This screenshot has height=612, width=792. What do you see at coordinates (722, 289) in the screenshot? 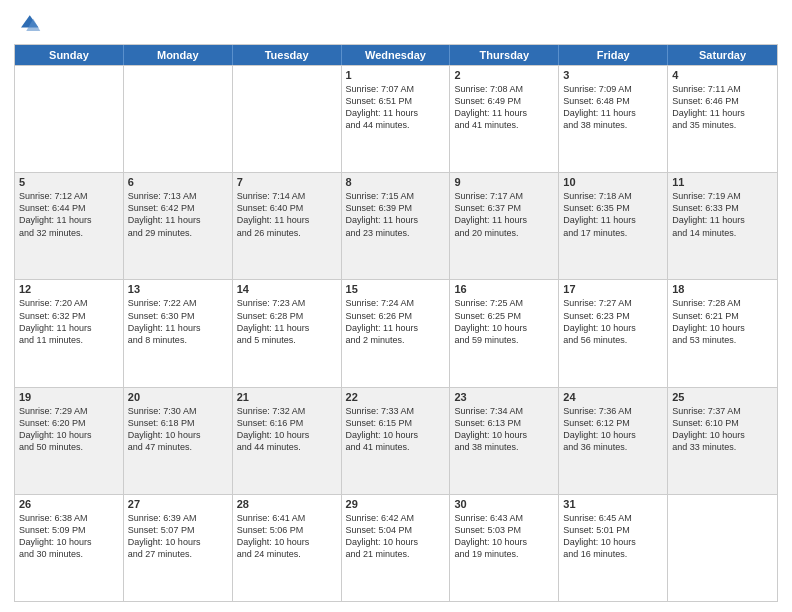
I see `day-number: 18` at bounding box center [722, 289].